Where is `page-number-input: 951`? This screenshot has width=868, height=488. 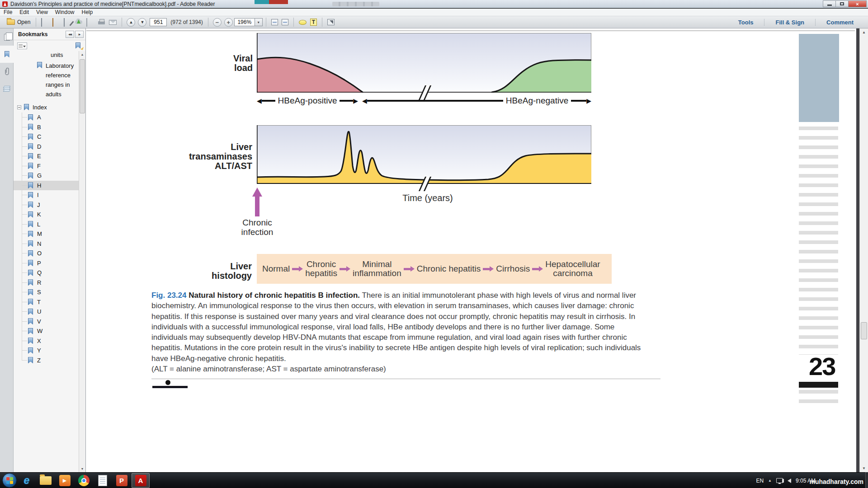
page-number-input: 951 is located at coordinates (158, 22).